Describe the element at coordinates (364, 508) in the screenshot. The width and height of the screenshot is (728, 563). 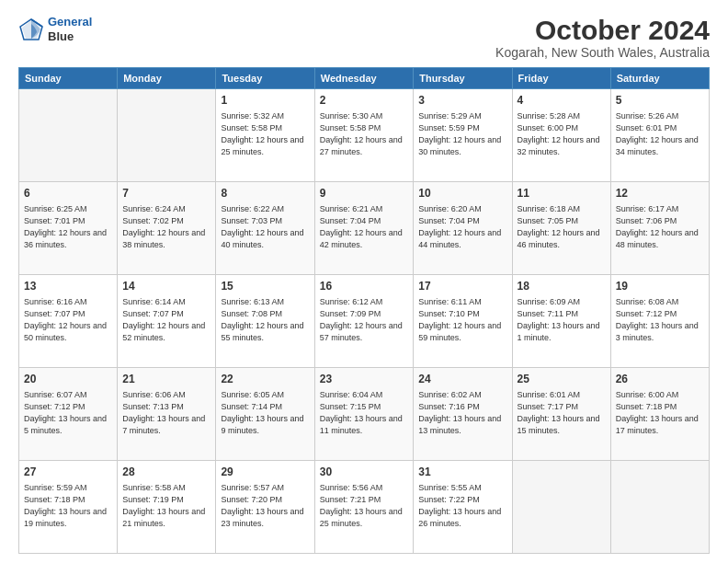
I see `calendar-cell: 30Sunrise: 5:56 AM Sunset: 7:21 PM Dayli…` at that location.